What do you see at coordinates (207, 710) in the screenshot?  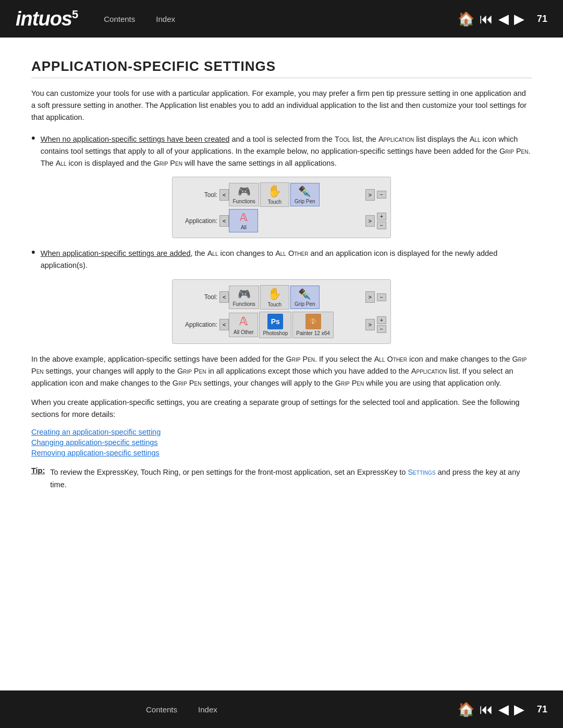 I see `footer-nav-index: Index` at bounding box center [207, 710].